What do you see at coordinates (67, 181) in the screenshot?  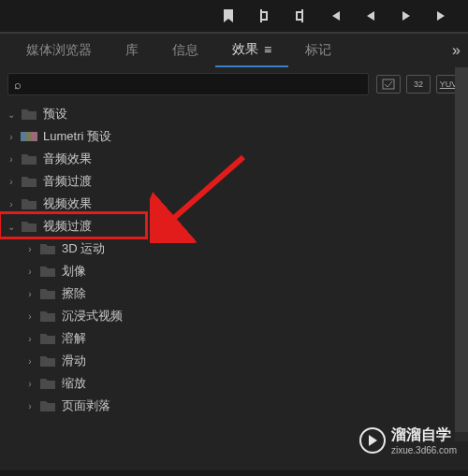 I see `tree-label: 音频过渡` at bounding box center [67, 181].